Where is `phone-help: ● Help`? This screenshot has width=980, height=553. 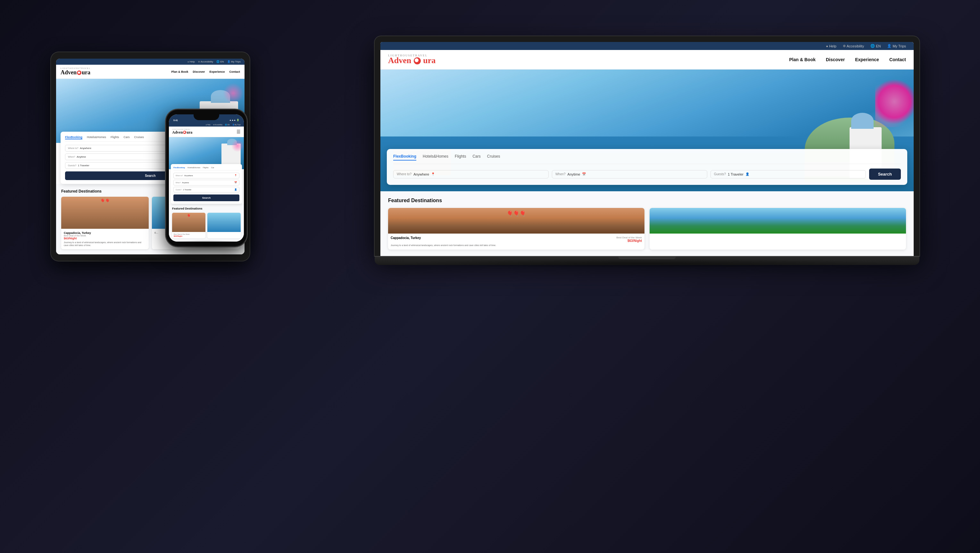 phone-help: ● Help is located at coordinates (208, 125).